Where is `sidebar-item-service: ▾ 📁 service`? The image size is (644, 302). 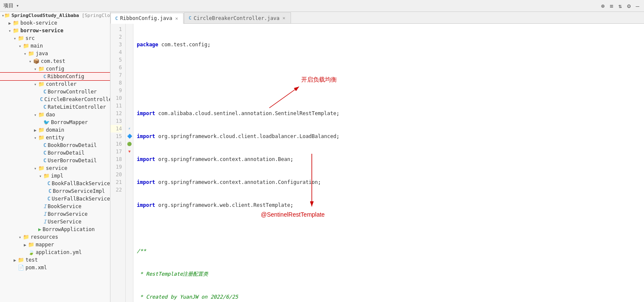 sidebar-item-service: ▾ 📁 service is located at coordinates (55, 168).